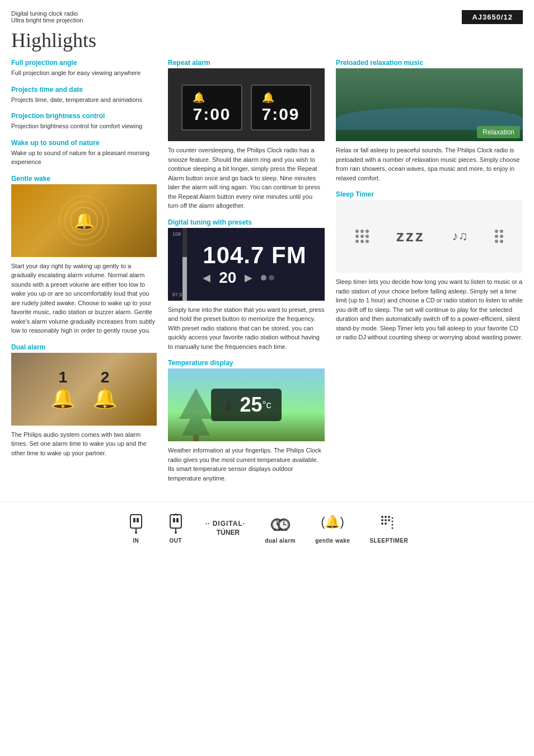  Describe the element at coordinates (84, 298) in the screenshot. I see `feature-text-gentle-wake: Start your day right by waking up gently…` at that location.